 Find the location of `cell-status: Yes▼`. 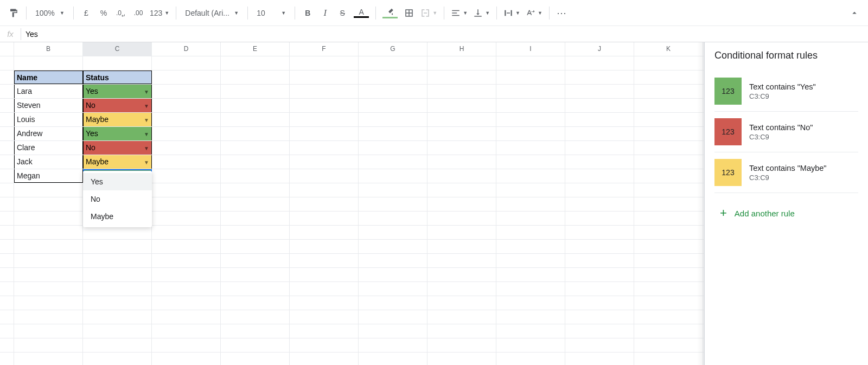

cell-status: Yes▼ is located at coordinates (117, 133).